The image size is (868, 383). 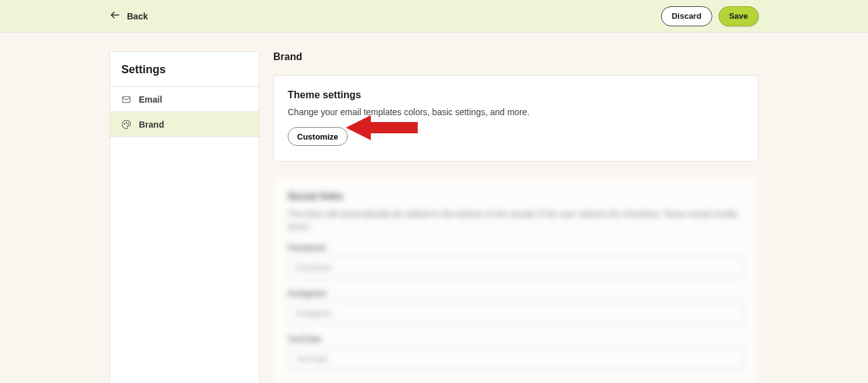 I want to click on arrow-left-icon, so click(x=115, y=16).